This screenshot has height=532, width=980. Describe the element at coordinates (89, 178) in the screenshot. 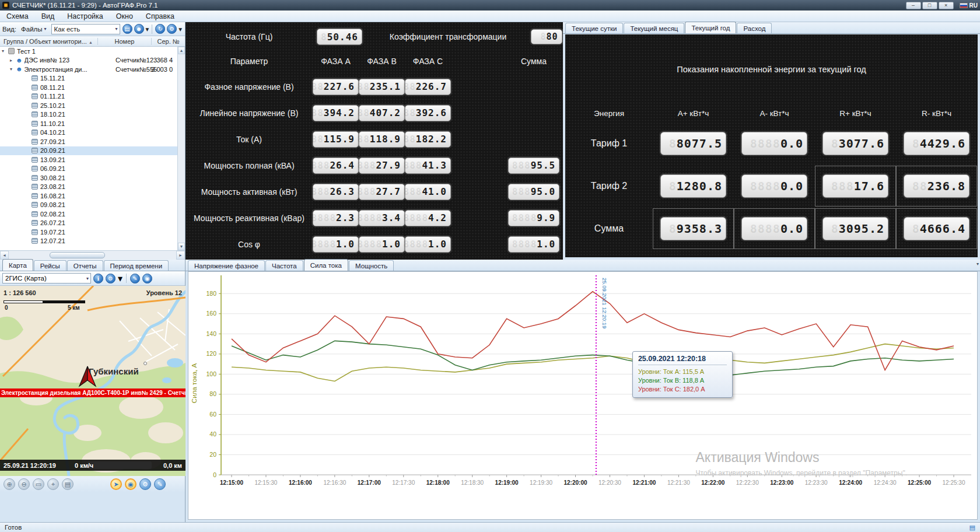

I see `date-row: 30.08.21` at that location.